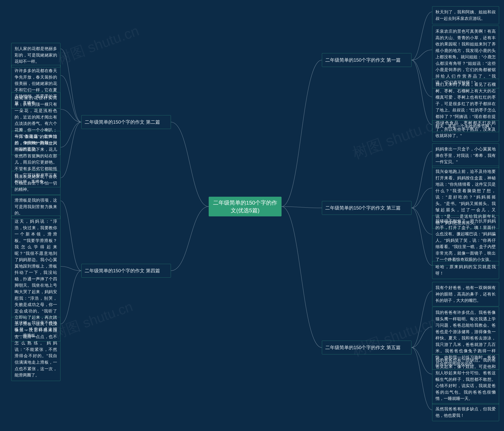 The height and width of the screenshot is (431, 504). Describe the element at coordinates (36, 183) in the screenshot. I see `leaf-node: 我喜欢姥姥家花，喜欢它独立自主，不怕一切的精神。` at that location.